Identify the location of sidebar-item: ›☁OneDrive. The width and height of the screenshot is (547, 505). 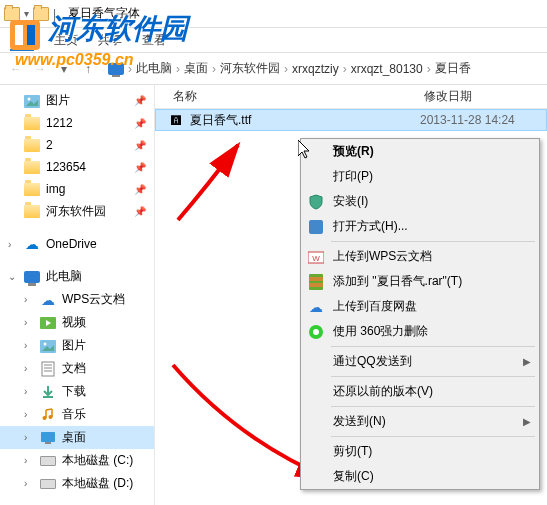
(77, 244).